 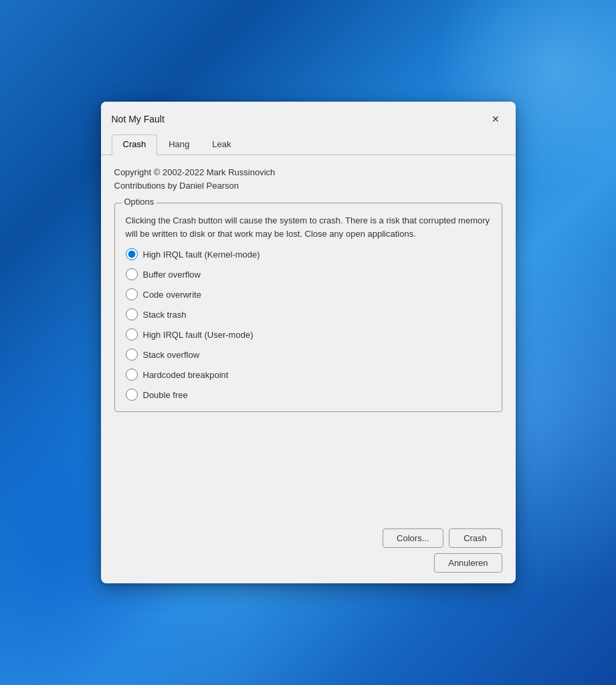 I want to click on radio-item-8: Double free, so click(x=308, y=395).